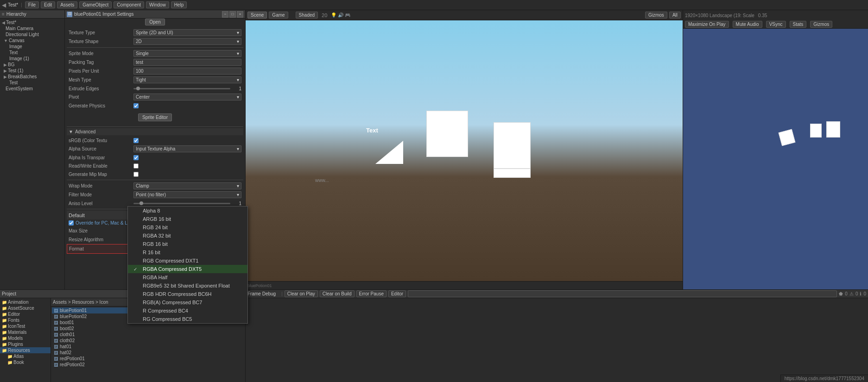  What do you see at coordinates (238, 186) in the screenshot?
I see `dropdown-arrow7: ▾` at bounding box center [238, 186].